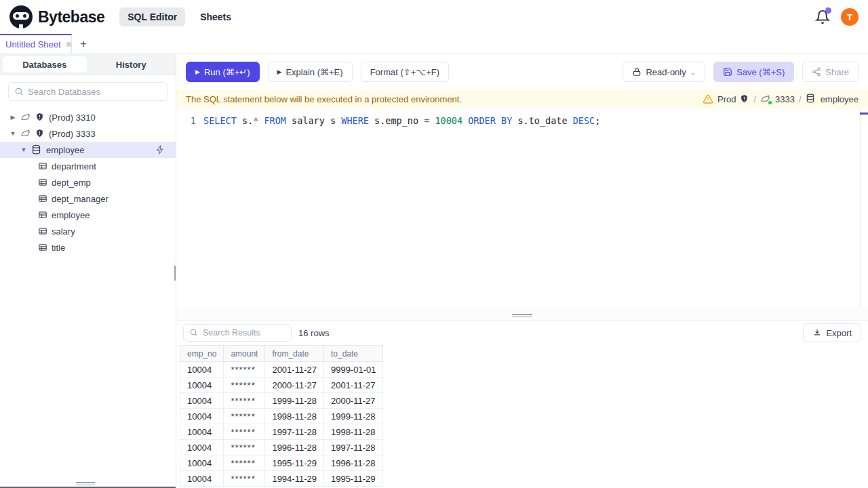  What do you see at coordinates (829, 11) in the screenshot?
I see `notification-badge` at bounding box center [829, 11].